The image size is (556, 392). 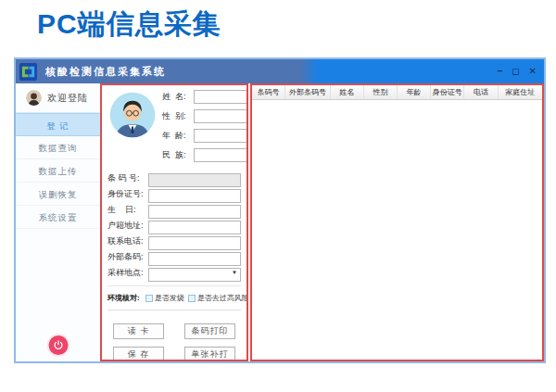 What do you see at coordinates (521, 93) in the screenshot?
I see `column-header-home-address: 家庭住址` at bounding box center [521, 93].